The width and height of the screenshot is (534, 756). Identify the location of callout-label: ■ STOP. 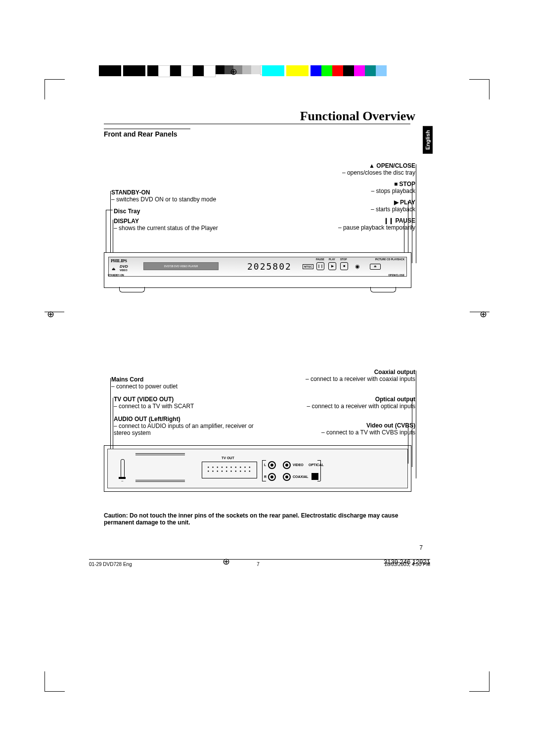
(351, 184).